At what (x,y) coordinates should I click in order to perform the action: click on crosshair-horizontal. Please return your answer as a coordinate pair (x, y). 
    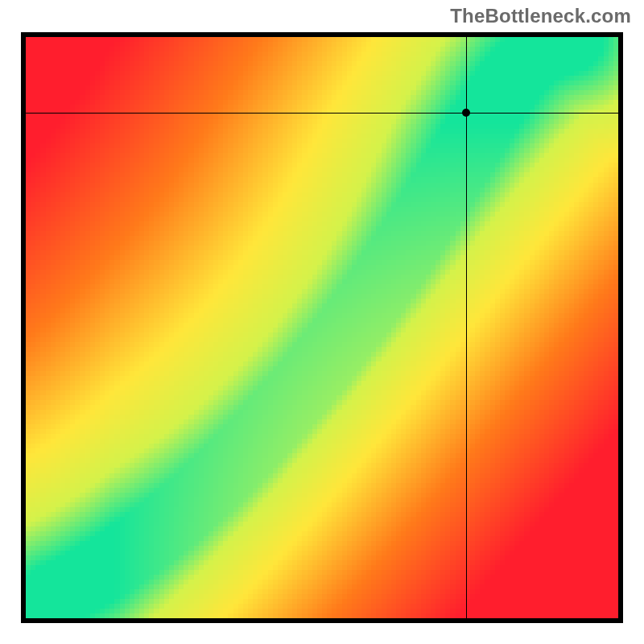
    Looking at the image, I should click on (322, 113).